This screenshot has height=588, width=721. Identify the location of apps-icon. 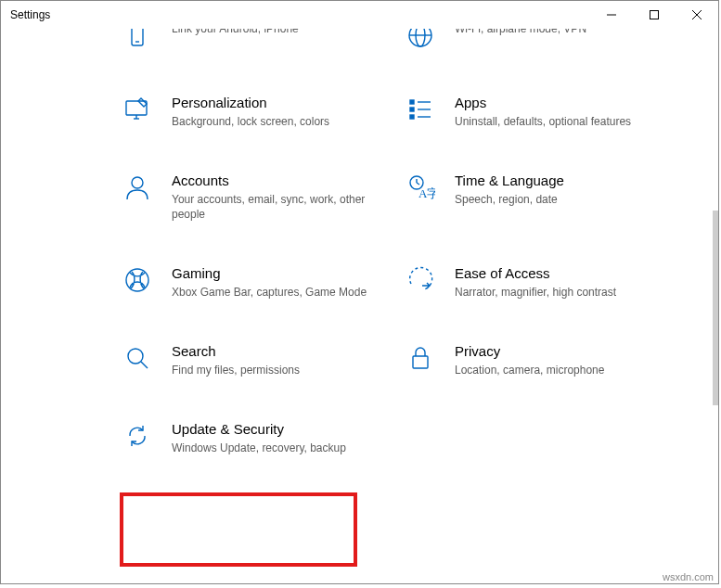
(420, 109).